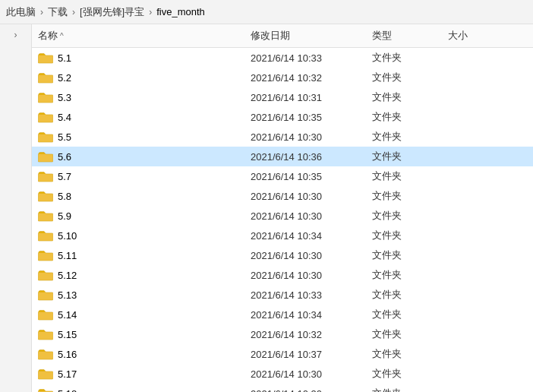 This screenshot has width=533, height=392. I want to click on sidebar: ›, so click(16, 208).